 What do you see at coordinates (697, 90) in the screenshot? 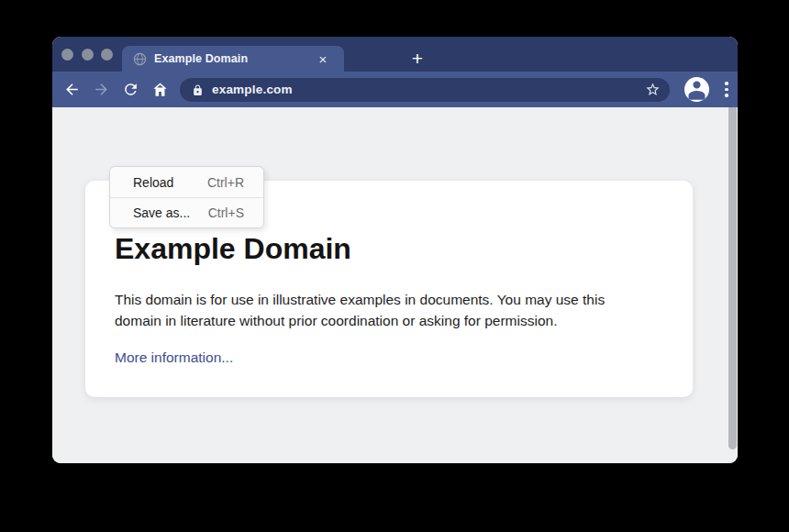
I see `avatar-icon` at bounding box center [697, 90].